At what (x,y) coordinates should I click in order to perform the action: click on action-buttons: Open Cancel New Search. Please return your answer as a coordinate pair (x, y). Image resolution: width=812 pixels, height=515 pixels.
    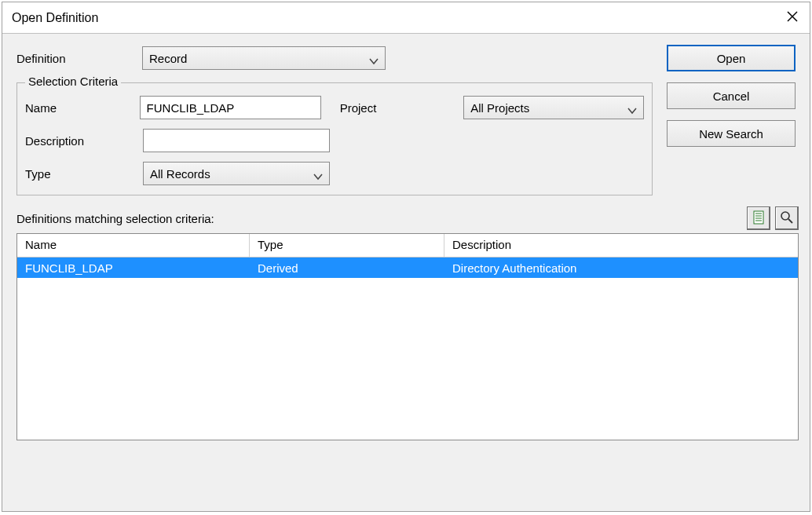
    Looking at the image, I should click on (731, 96).